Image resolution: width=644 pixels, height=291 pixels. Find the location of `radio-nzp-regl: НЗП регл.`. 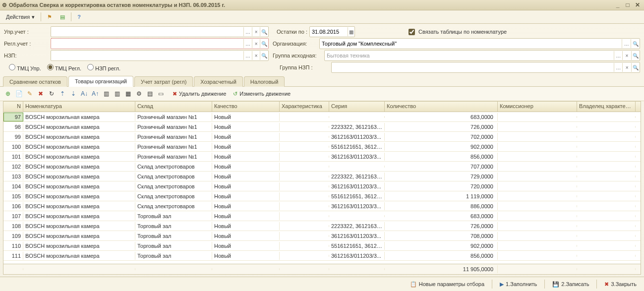

radio-nzp-regl: НЗП регл. is located at coordinates (104, 67).